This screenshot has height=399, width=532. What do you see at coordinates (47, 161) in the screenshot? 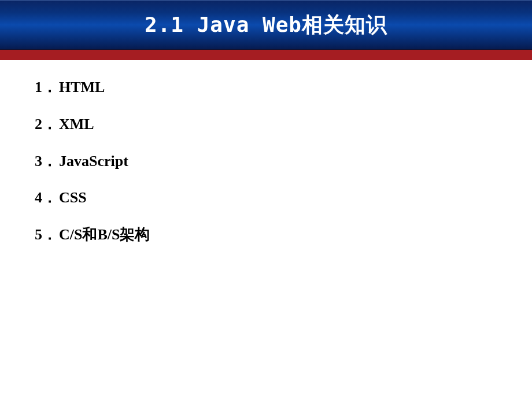
I see `list-number: 3．` at bounding box center [47, 161].